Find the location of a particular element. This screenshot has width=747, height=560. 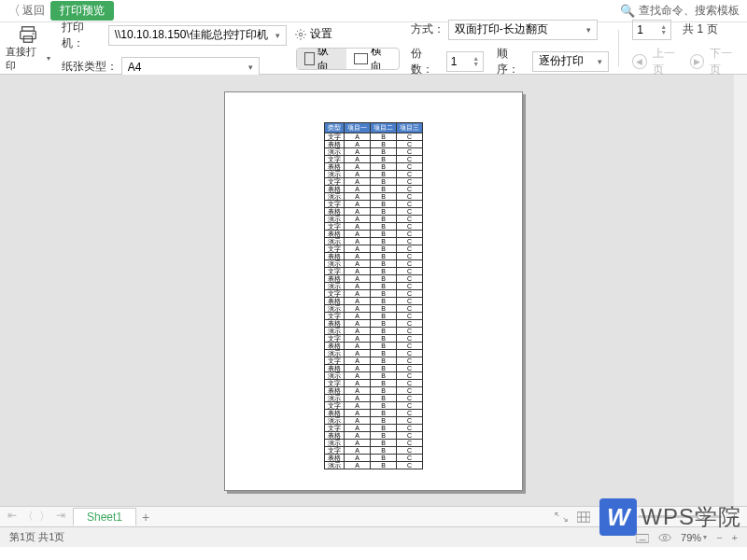

order-label: 顺序： is located at coordinates (513, 62).